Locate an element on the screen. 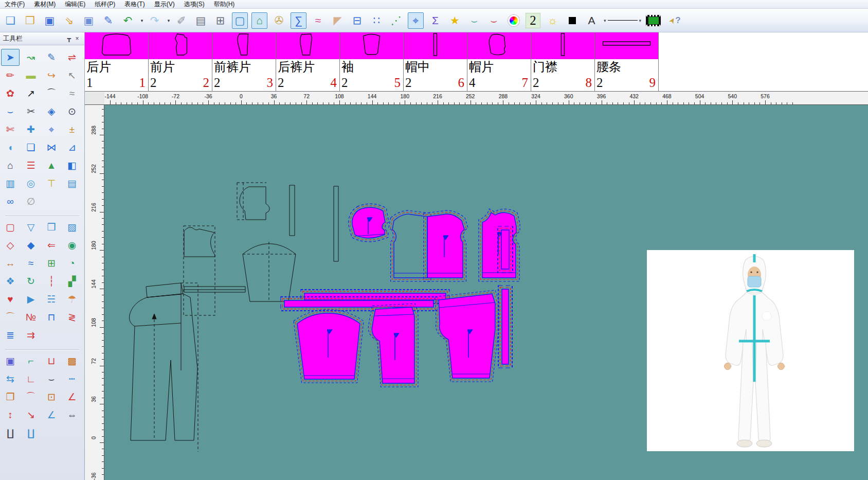 This screenshot has height=480, width=868. bodice-draft-box is located at coordinates (200, 271).